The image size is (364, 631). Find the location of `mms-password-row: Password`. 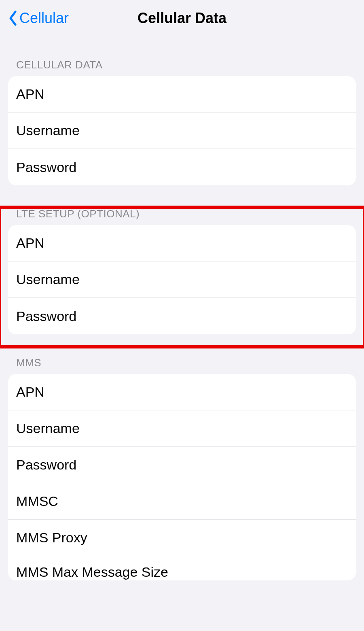

mms-password-row: Password is located at coordinates (182, 465).